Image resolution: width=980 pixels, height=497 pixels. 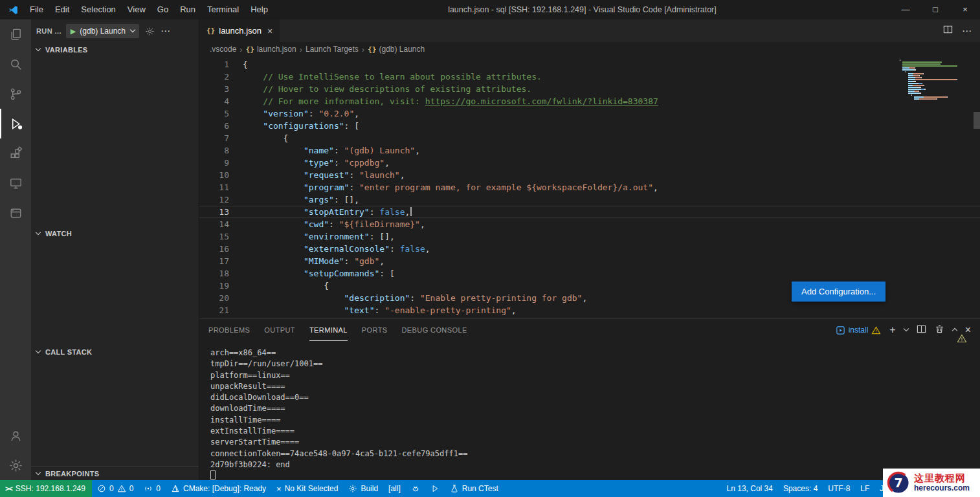 What do you see at coordinates (16, 34) in the screenshot?
I see `explorer-icon` at bounding box center [16, 34].